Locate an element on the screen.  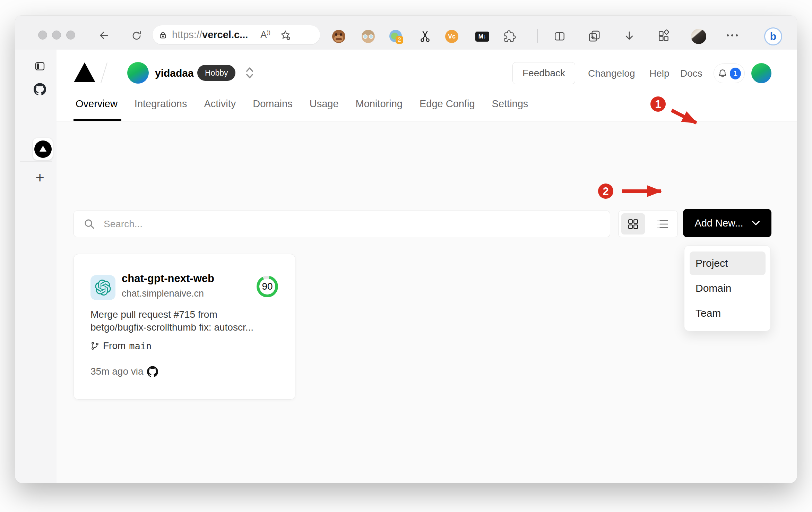
browser-toolbar: https://vercel.c... A)) is located at coordinates (406, 33).